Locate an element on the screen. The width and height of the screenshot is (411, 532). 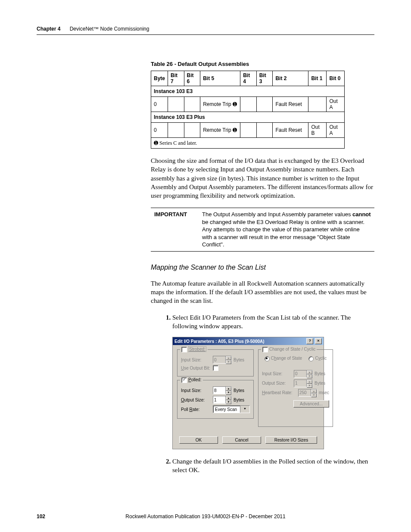
important-text-a: The Output Assembly and Input Assembly p… is located at coordinates (277, 215).